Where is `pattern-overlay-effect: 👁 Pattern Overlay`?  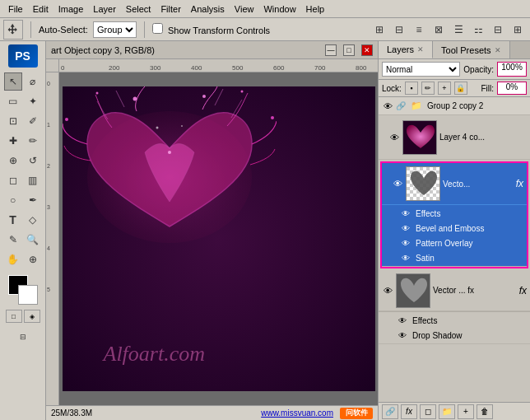 pattern-overlay-effect: 👁 Pattern Overlay is located at coordinates (463, 243).